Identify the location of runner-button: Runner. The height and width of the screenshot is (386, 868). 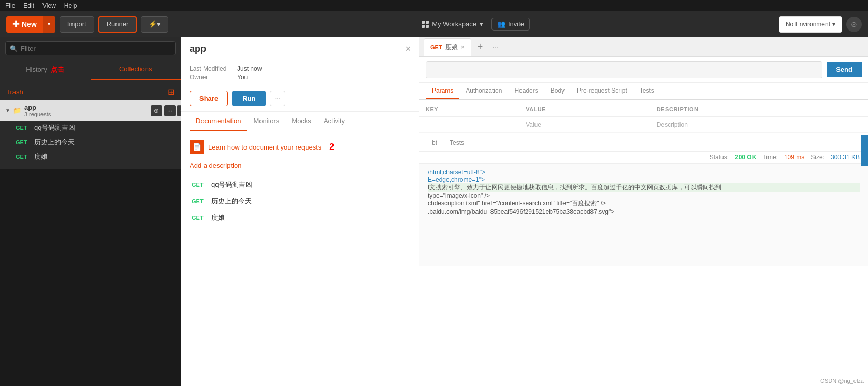
(118, 24).